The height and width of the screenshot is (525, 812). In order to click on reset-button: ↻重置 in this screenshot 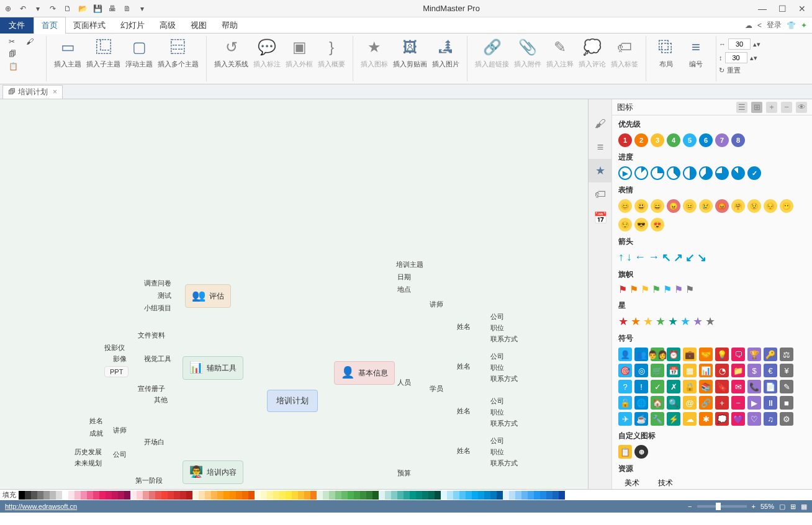, I will do `click(740, 71)`.